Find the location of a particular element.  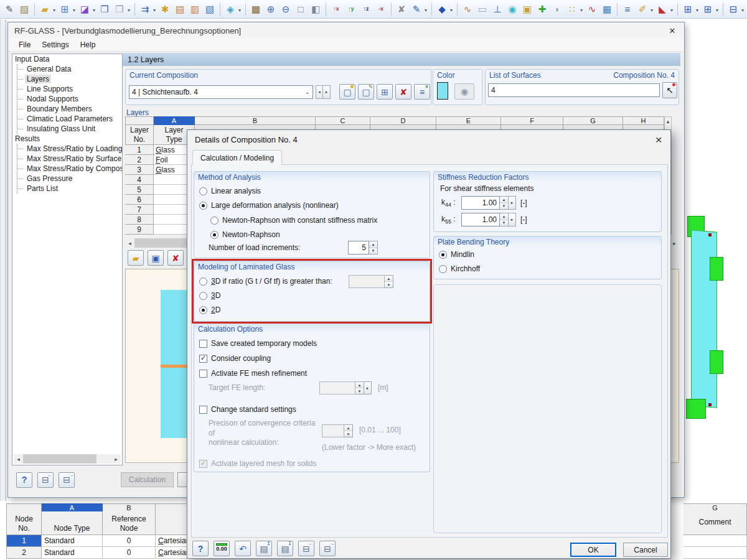

window-titlebar: RF-GLASS - [Verbundglasmodellierung_Bere… is located at coordinates (346, 30).